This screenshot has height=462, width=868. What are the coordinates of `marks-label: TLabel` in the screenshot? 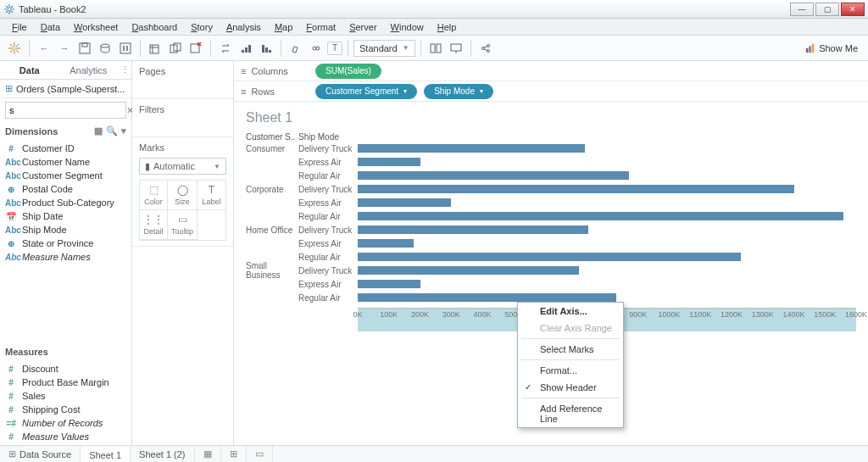 It's located at (212, 195).